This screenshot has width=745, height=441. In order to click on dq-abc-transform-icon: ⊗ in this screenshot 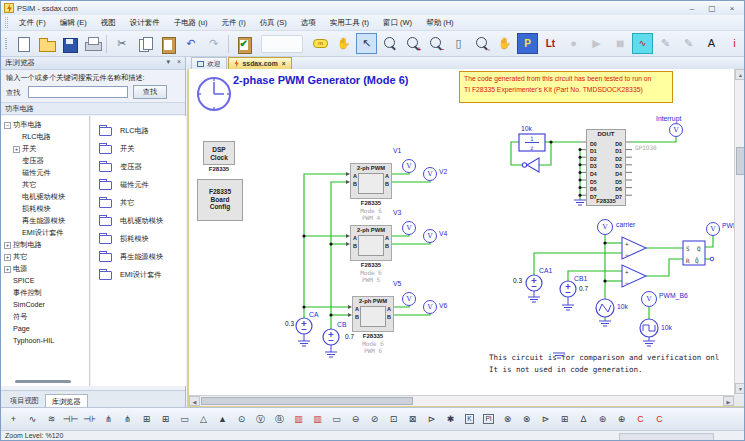, I will do `click(527, 419)`.